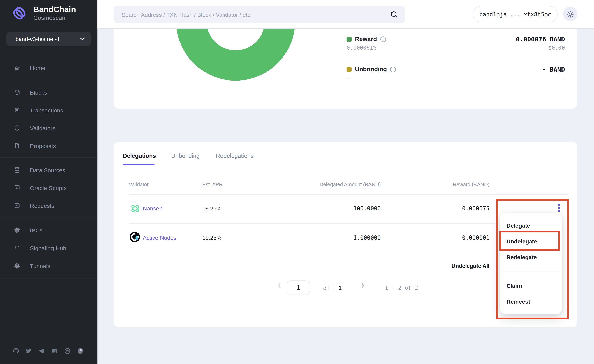  What do you see at coordinates (38, 39) in the screenshot?
I see `network-selector-value: band-v3-testnet-1` at bounding box center [38, 39].